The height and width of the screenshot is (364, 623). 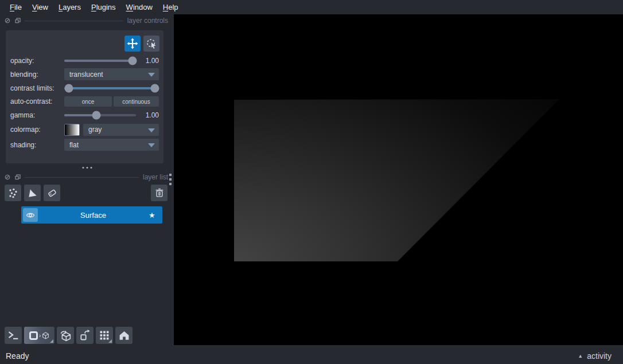 What do you see at coordinates (13, 193) in the screenshot?
I see `points-icon` at bounding box center [13, 193].